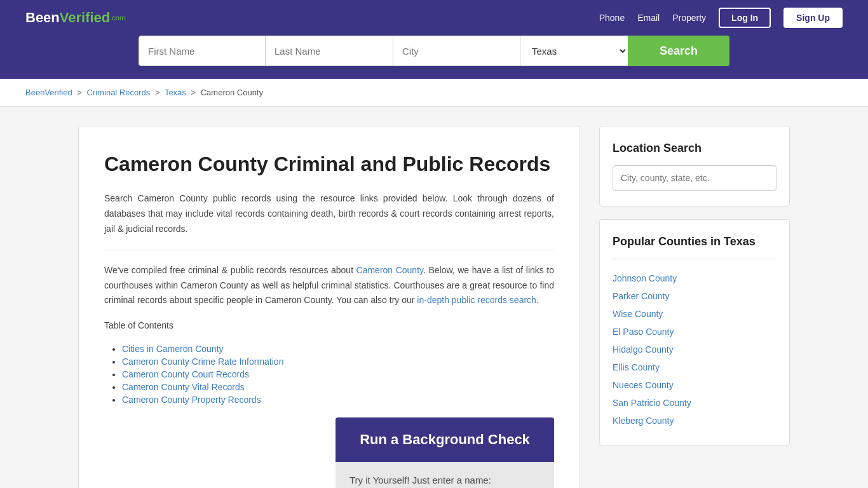  I want to click on list-item: Cities in Cameron County, so click(338, 349).